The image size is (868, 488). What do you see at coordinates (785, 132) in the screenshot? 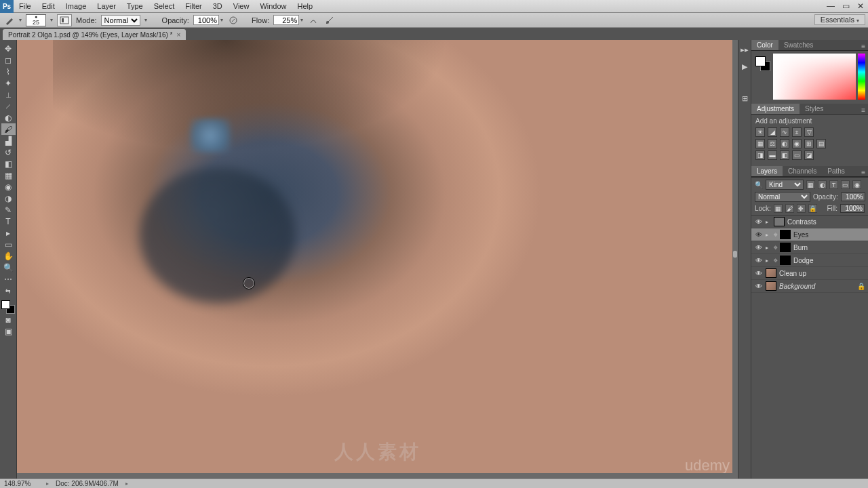
I see `curves-adjust-icon: ∿` at bounding box center [785, 132].